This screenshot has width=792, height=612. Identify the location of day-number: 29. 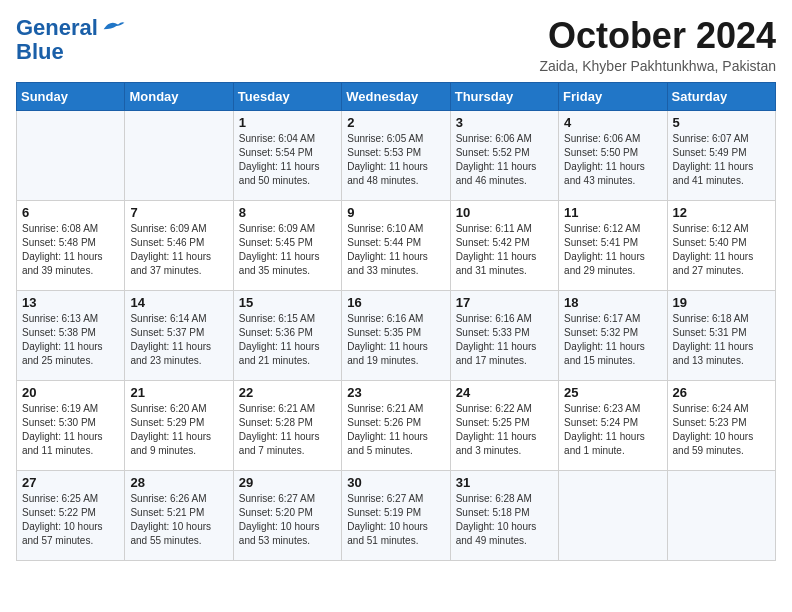
(288, 482).